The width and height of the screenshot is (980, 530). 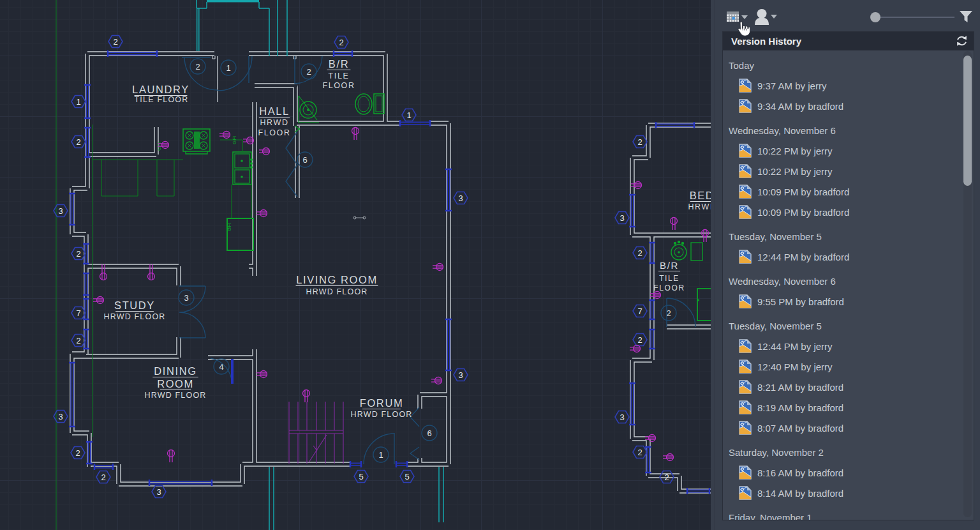 I want to click on svg-text: LAUNDRY, so click(x=161, y=89).